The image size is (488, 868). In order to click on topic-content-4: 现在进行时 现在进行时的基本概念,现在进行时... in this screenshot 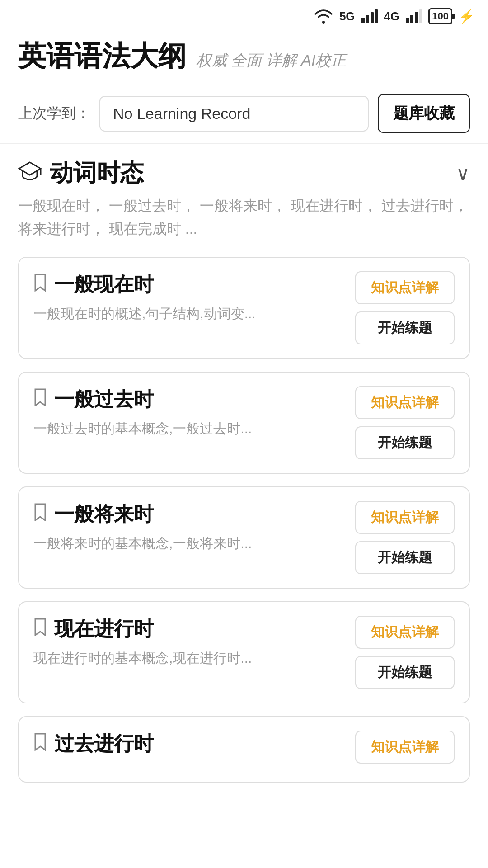, I will do `click(189, 642)`.